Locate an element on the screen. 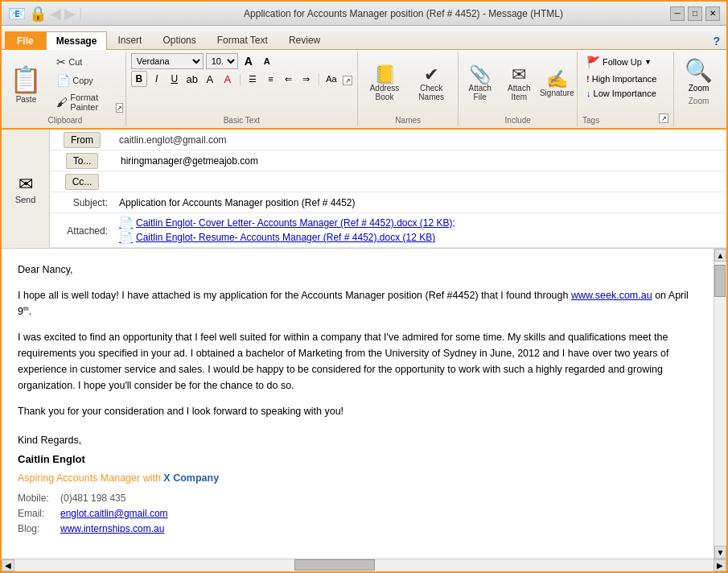  seek-link: www.seek.com.au is located at coordinates (611, 295).